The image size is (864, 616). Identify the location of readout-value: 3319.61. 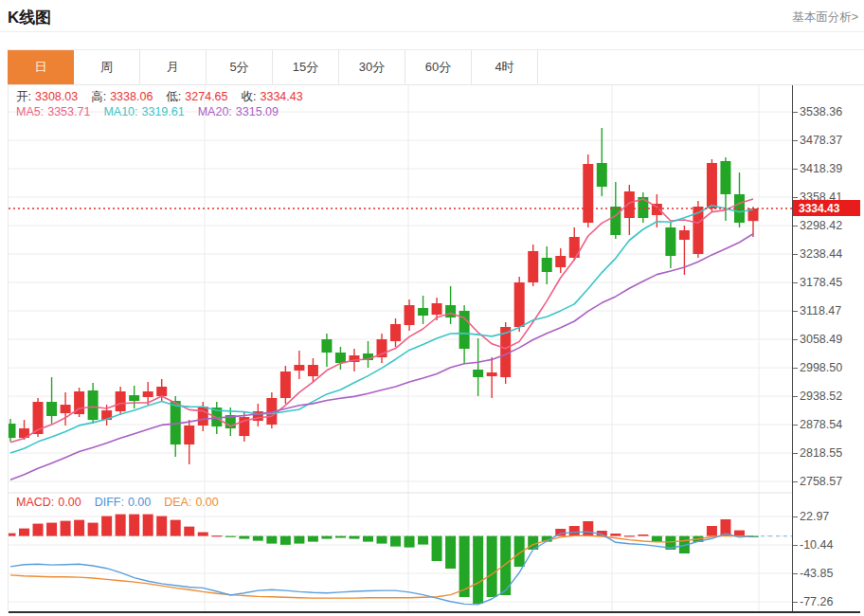
(163, 112).